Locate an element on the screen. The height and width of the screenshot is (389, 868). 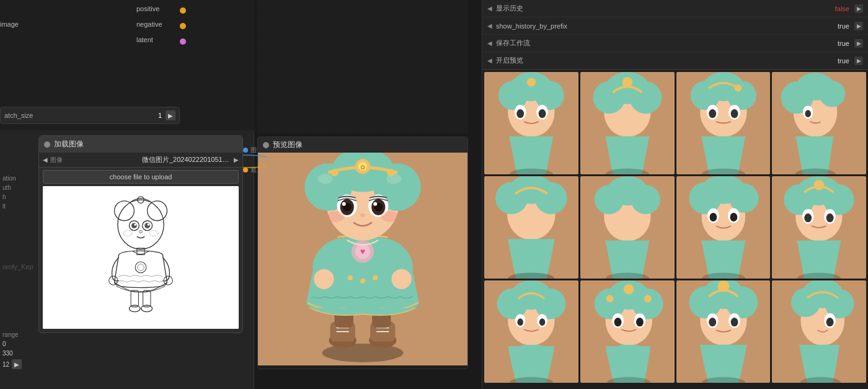
latent-connector-dot is located at coordinates (183, 42).